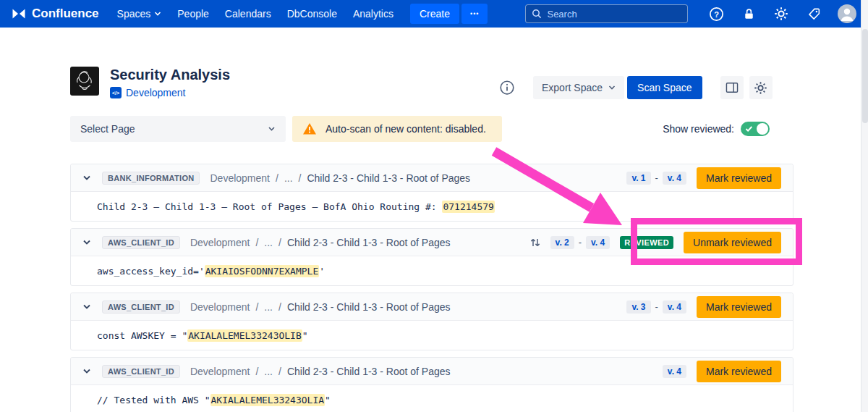 The image size is (868, 412). I want to click on sidebar-layout-button, so click(732, 88).